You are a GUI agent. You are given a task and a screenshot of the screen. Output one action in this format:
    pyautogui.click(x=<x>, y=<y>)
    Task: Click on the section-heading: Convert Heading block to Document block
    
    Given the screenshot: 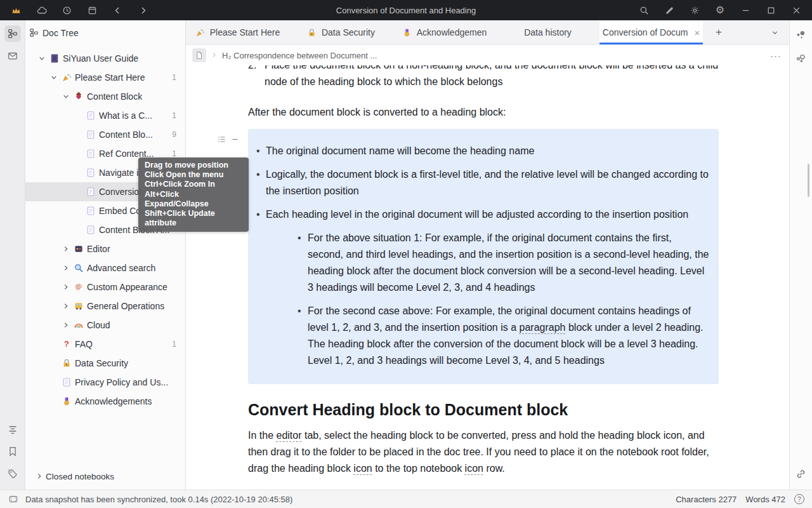 What is the action you would take?
    pyautogui.click(x=483, y=410)
    